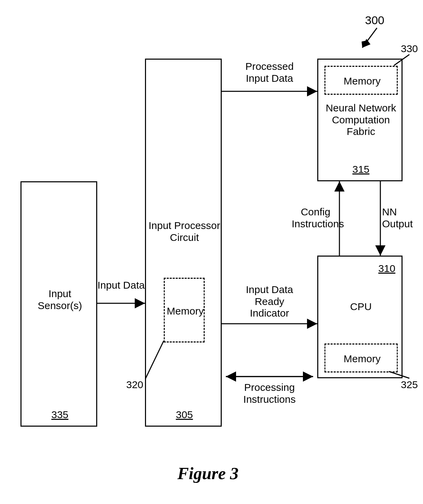  I want to click on block-input-processor-ref: 305, so click(184, 415).